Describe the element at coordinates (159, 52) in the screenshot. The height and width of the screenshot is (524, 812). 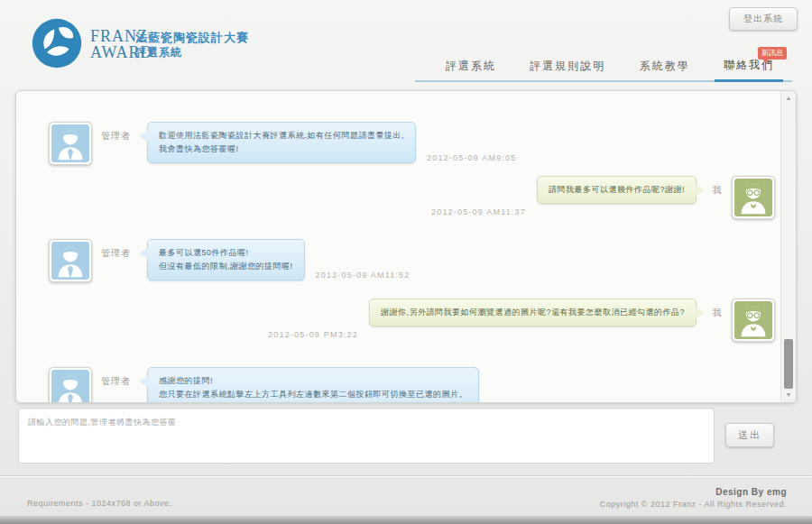
I see `app-subtitle: 評選系統` at that location.